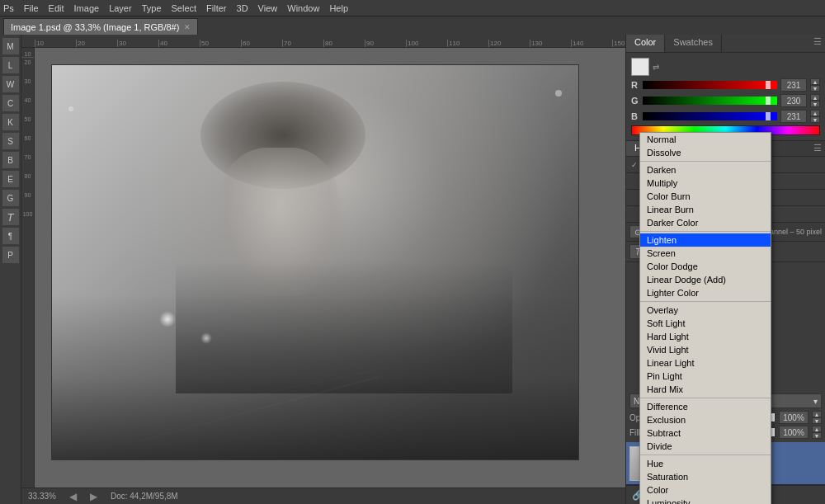 This screenshot has height=504, width=825. Describe the element at coordinates (138, 43) in the screenshot. I see `ruler-h-mark: 30` at that location.